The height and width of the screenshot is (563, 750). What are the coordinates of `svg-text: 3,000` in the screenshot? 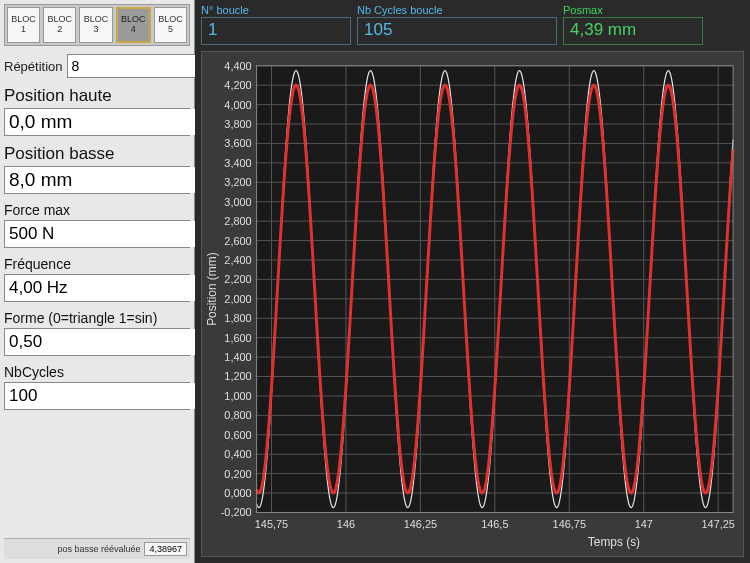 It's located at (238, 202).